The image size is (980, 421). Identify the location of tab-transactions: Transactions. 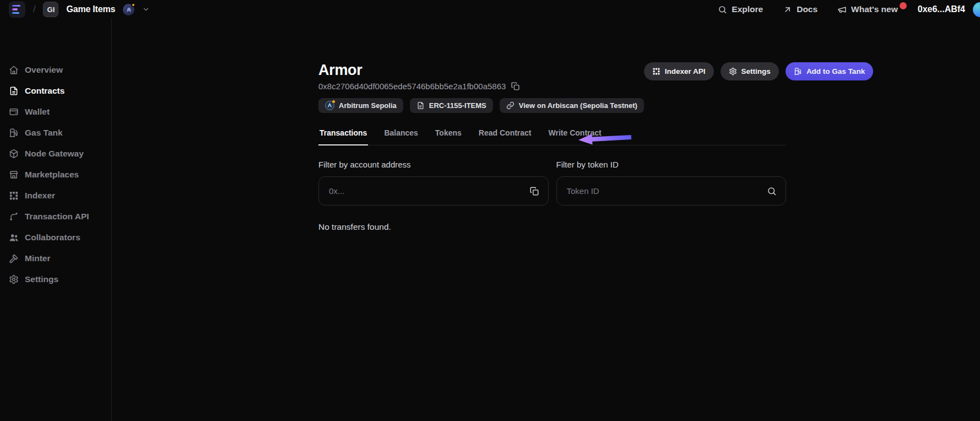
(343, 137).